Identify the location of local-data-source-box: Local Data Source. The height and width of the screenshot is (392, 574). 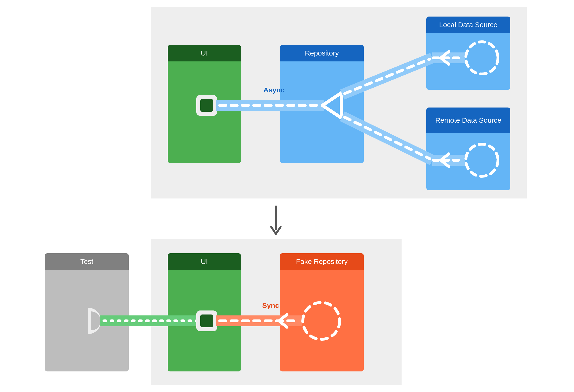
(468, 53).